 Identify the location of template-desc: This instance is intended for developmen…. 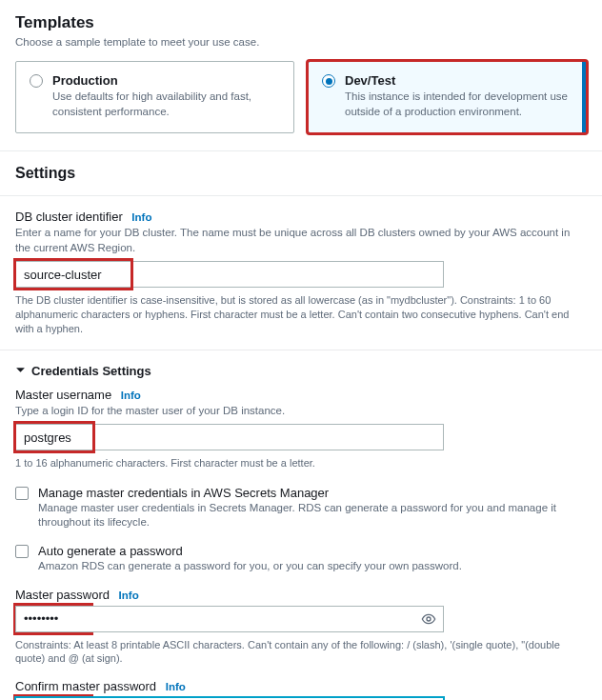
(459, 105).